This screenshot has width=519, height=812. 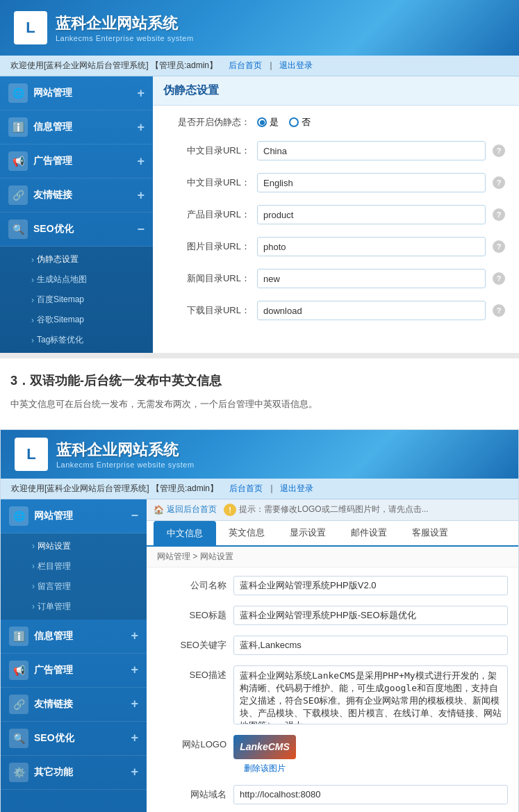 What do you see at coordinates (76, 229) in the screenshot?
I see `sidebar-item-seo: 🔍 SEO优化 −` at bounding box center [76, 229].